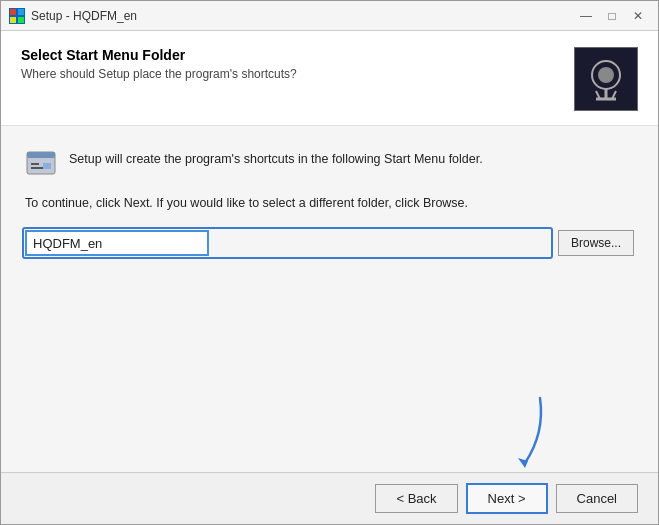 The height and width of the screenshot is (525, 659). What do you see at coordinates (330, 162) in the screenshot?
I see `info-row: Setup will create the program's shortcut…` at bounding box center [330, 162].